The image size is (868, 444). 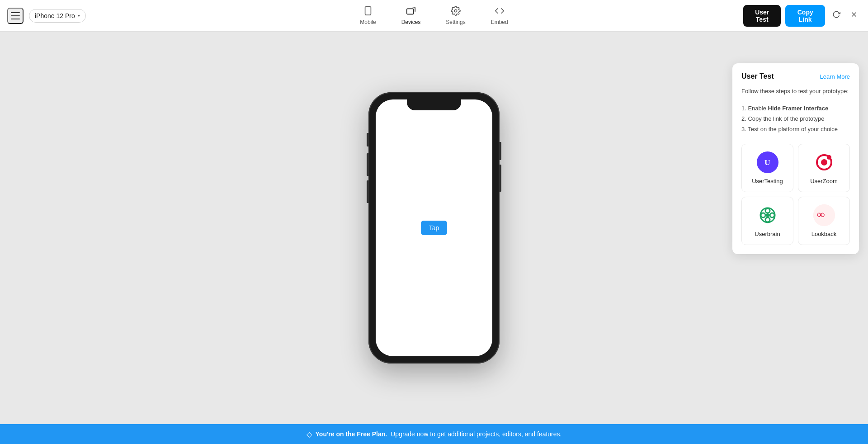 What do you see at coordinates (500, 151) in the screenshot?
I see `phone-side-btn-power` at bounding box center [500, 151].